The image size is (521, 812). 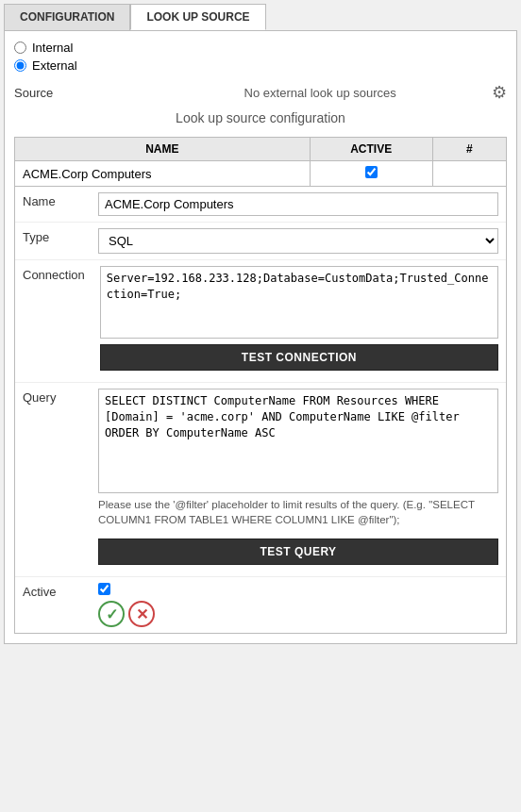 I want to click on cancel-button: ✕, so click(x=142, y=614).